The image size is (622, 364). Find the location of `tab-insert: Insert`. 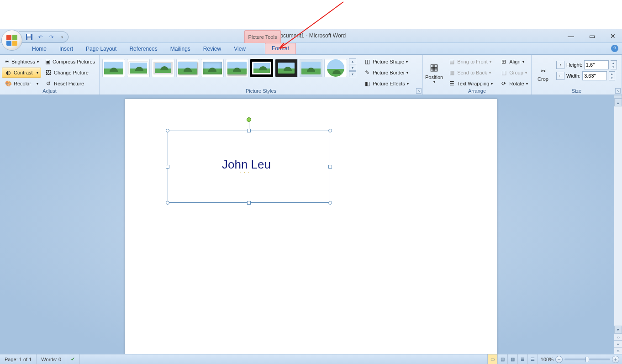

tab-insert: Insert is located at coordinates (66, 49).